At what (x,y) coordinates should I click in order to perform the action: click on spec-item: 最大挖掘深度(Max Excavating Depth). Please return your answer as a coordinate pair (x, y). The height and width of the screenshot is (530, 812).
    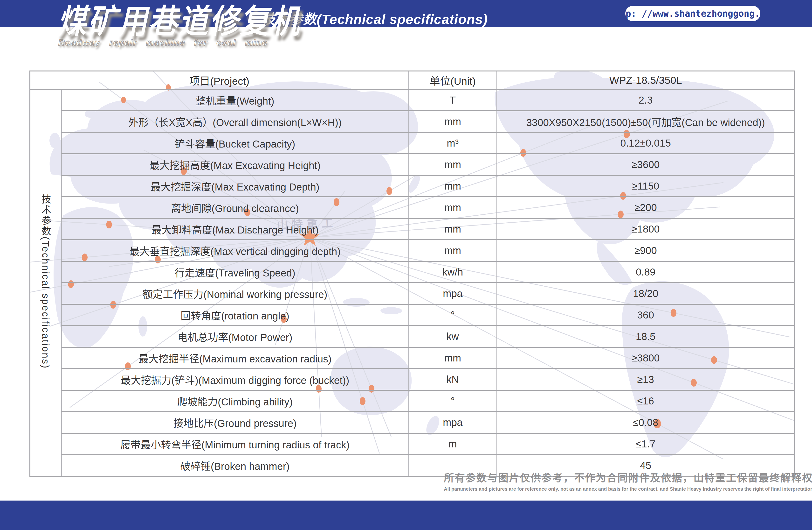
    Looking at the image, I should click on (235, 186).